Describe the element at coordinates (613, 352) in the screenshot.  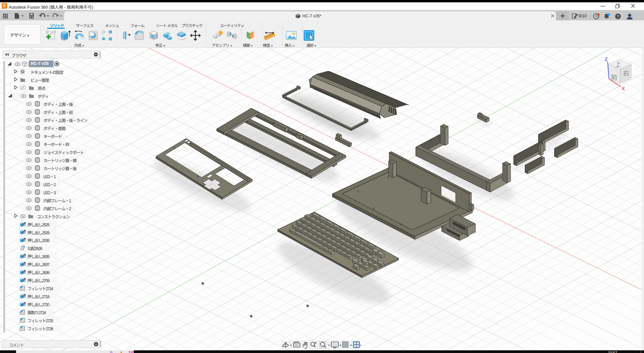
I see `svg-text: 10:57` at that location.